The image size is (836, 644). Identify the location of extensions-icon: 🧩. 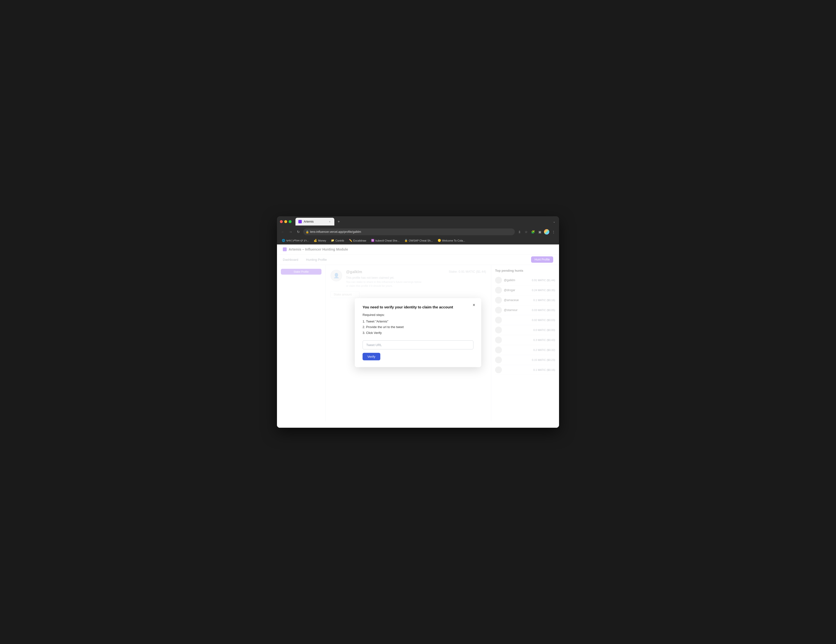
(533, 232).